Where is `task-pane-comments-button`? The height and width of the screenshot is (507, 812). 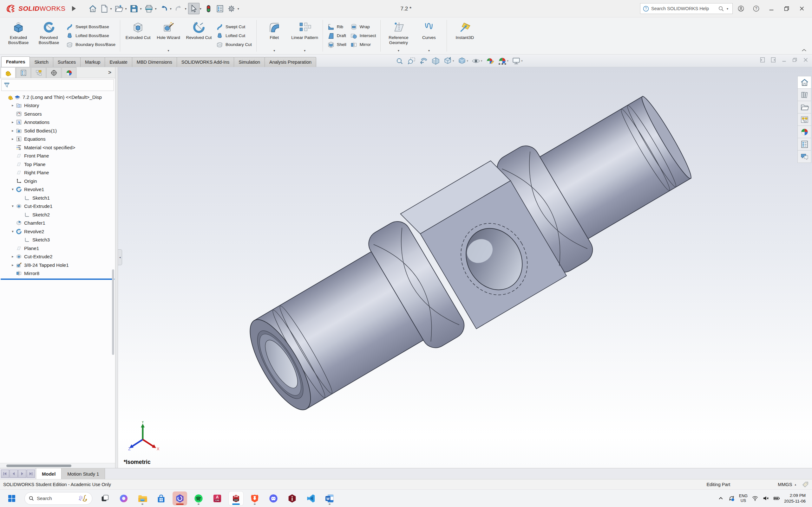
task-pane-comments-button is located at coordinates (805, 157).